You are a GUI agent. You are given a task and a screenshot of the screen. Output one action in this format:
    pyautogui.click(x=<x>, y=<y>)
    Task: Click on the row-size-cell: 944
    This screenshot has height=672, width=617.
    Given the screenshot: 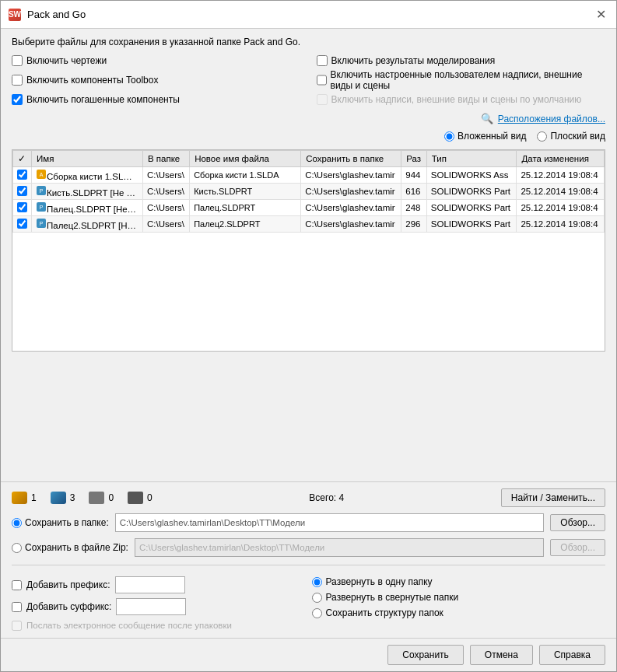 What is the action you would take?
    pyautogui.click(x=414, y=176)
    